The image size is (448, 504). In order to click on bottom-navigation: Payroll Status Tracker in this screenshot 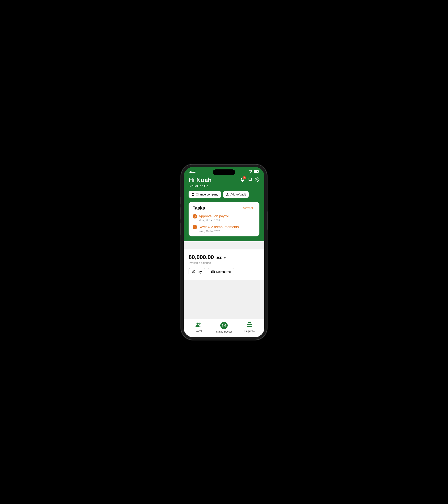, I will do `click(224, 328)`.